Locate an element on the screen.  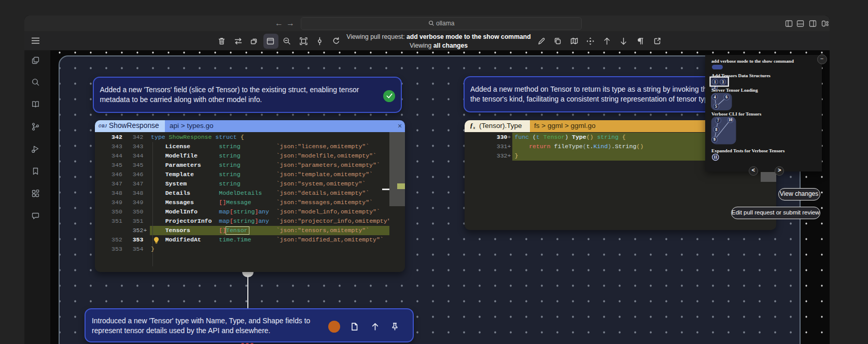
svg-text: 5 is located at coordinates (716, 107).